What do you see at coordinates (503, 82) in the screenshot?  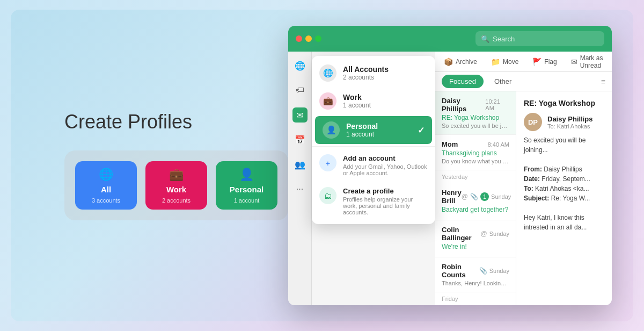 I see `tab-other: Other` at bounding box center [503, 82].